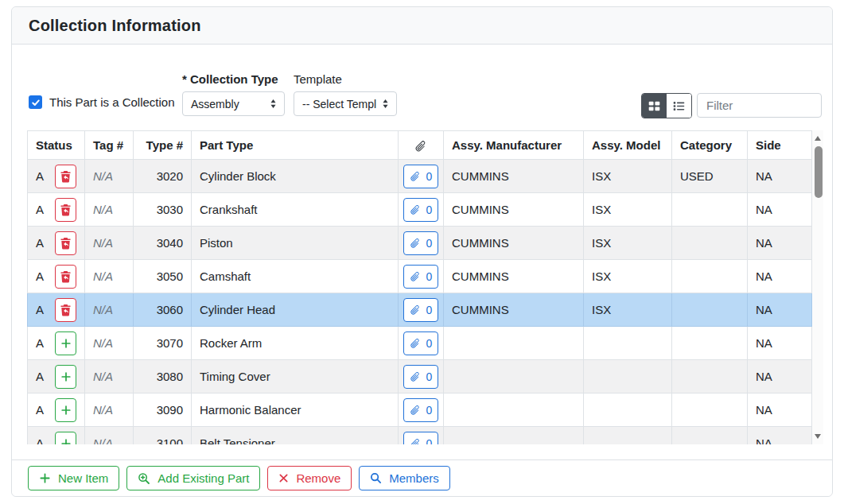 The width and height of the screenshot is (844, 504). I want to click on table-row: A N/A 3090 Harmonic Balancer 0 NA, so click(420, 410).